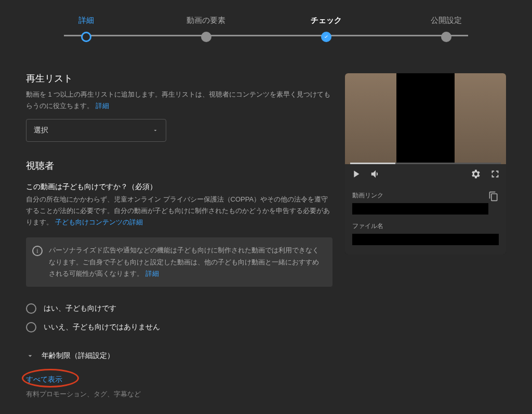 The width and height of the screenshot is (532, 414). I want to click on check-icon, so click(326, 37).